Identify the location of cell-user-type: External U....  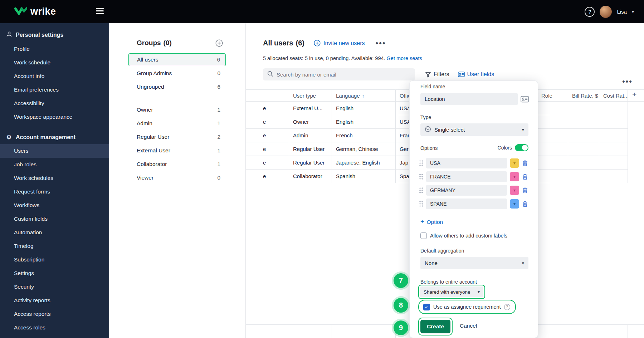
(310, 108).